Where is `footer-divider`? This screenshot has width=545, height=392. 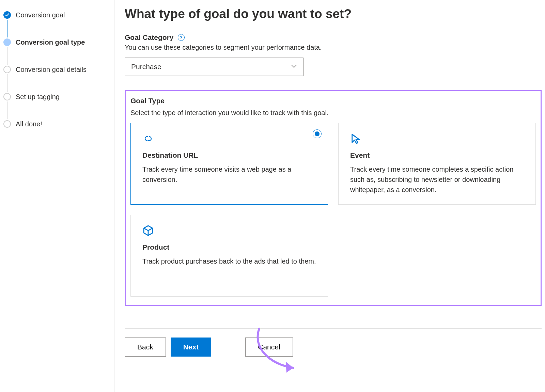
footer-divider is located at coordinates (333, 328).